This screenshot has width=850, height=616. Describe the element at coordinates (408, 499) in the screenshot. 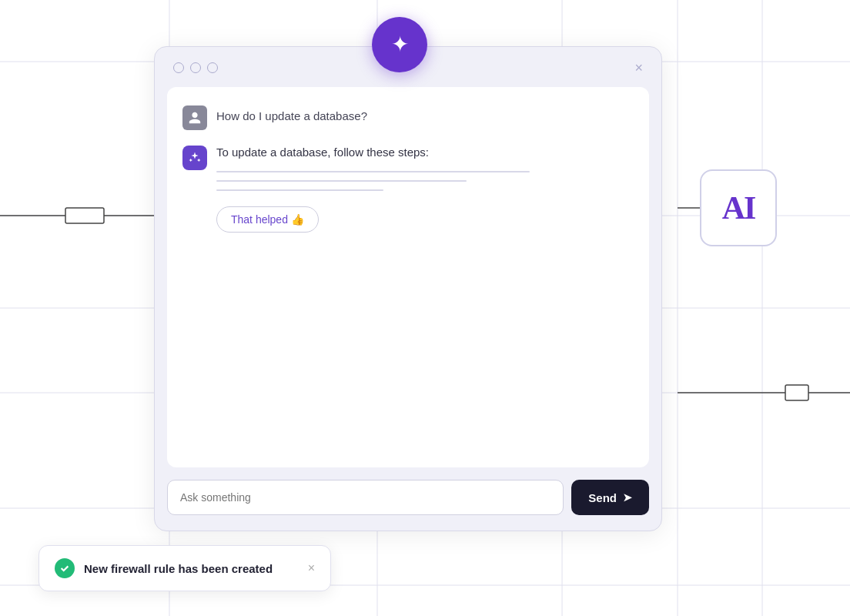

I see `input-area: Send ➤` at that location.